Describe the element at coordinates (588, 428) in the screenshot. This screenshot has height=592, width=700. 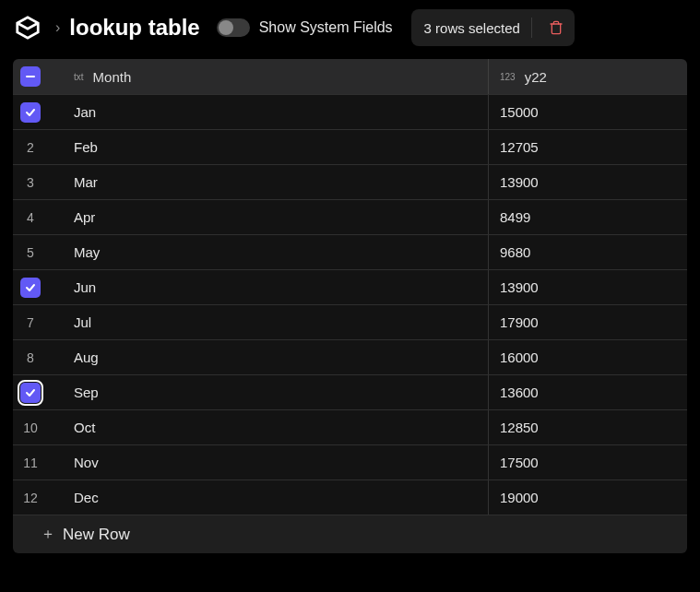
I see `cell-y22: 12850` at that location.